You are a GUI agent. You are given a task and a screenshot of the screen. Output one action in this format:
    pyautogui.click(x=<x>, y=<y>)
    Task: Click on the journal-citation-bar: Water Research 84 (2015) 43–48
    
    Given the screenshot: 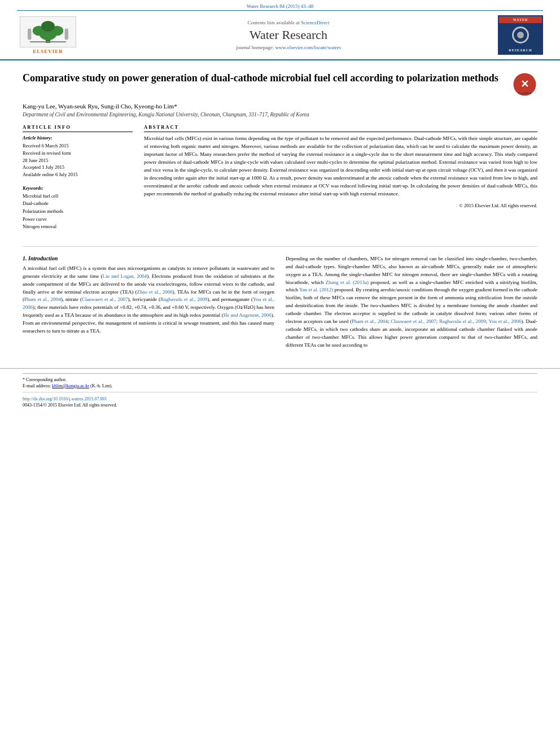 What is the action you would take?
    pyautogui.click(x=280, y=6)
    